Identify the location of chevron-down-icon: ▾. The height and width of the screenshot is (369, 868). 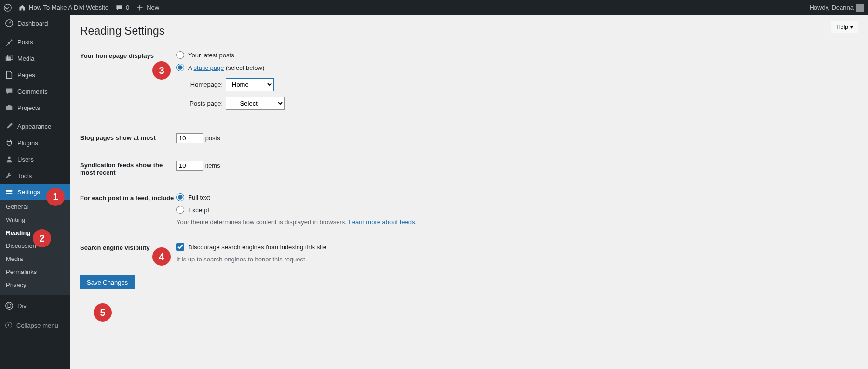
(852, 27).